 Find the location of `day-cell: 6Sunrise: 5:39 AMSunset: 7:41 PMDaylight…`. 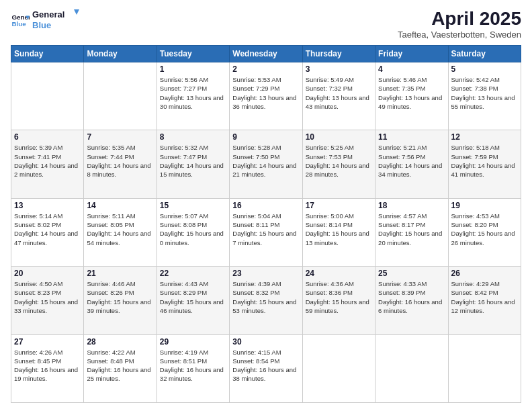

day-cell: 6Sunrise: 5:39 AMSunset: 7:41 PMDaylight… is located at coordinates (48, 164).